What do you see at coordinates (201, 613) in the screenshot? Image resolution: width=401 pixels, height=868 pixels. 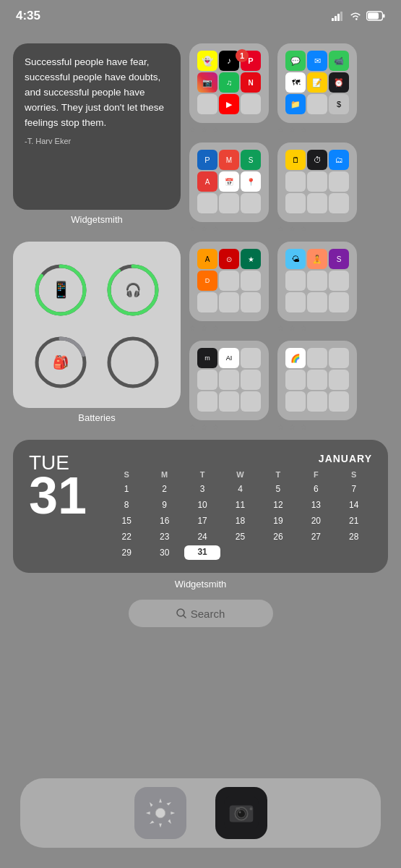 I see `search-bar-wrap: Search` at bounding box center [201, 613].